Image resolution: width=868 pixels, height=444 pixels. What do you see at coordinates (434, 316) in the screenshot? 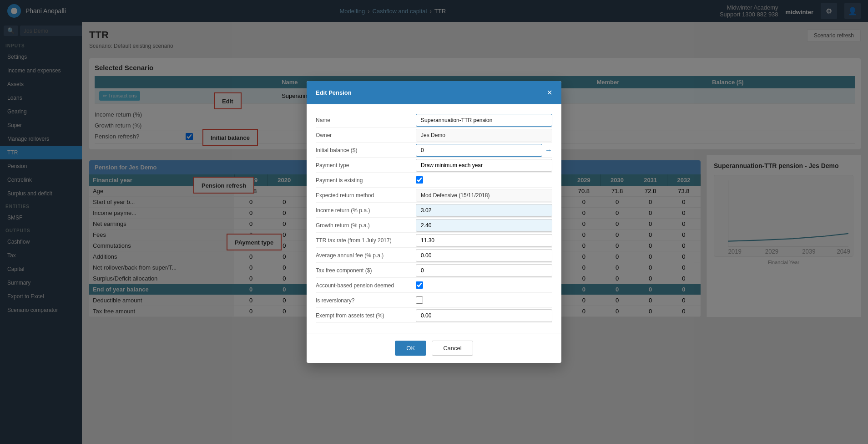
I see `field-exempt-assets: Exempt from assets test (%)` at bounding box center [434, 316].